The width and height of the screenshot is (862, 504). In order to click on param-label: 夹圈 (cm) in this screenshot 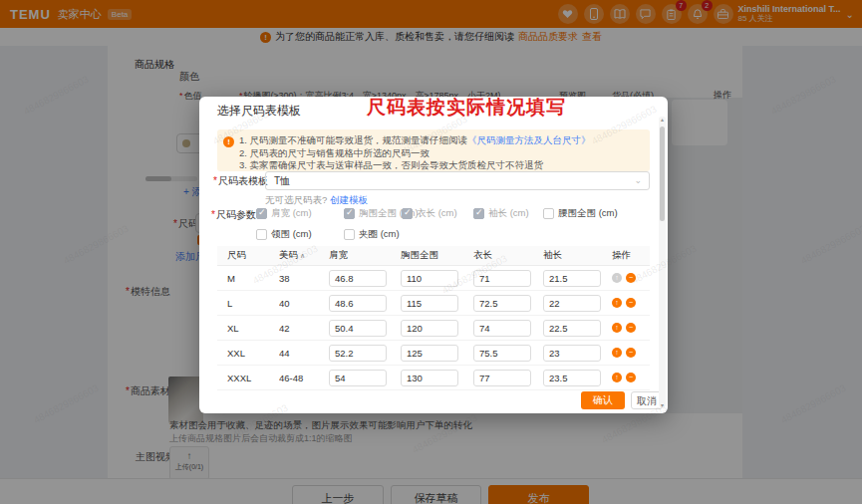, I will do `click(379, 235)`.